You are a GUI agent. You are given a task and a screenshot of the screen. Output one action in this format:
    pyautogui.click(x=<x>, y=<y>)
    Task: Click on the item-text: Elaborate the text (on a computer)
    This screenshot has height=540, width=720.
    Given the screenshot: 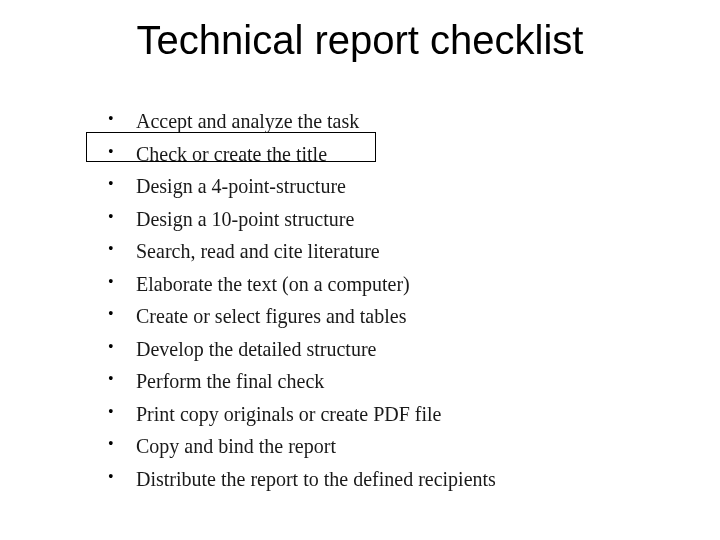 What is the action you would take?
    pyautogui.click(x=273, y=284)
    